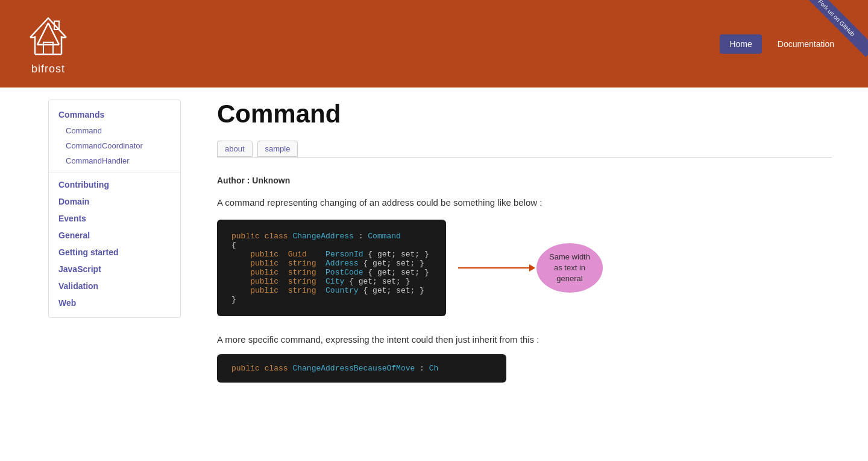 This screenshot has width=868, height=461. I want to click on code-block-1: public class ChangeAddress : Command { p…, so click(332, 268).